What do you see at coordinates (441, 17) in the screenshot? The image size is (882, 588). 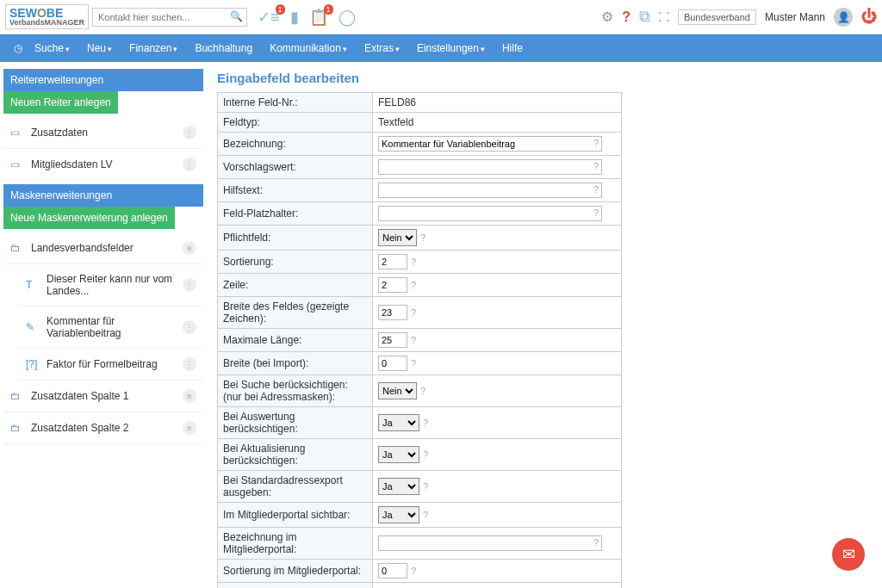 I see `top-header: SEWOBE VerbandsMANAGER 🔍 ✓≡1 ▮ 📋1 ◯ ⚙ ? …` at bounding box center [441, 17].